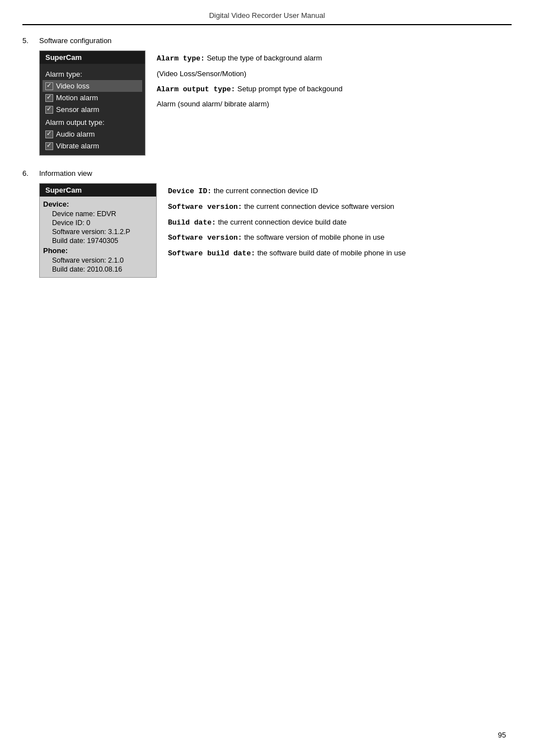 The width and height of the screenshot is (534, 756). I want to click on section-5: 5. Software configuration SuperCam Alarm…, so click(267, 96).